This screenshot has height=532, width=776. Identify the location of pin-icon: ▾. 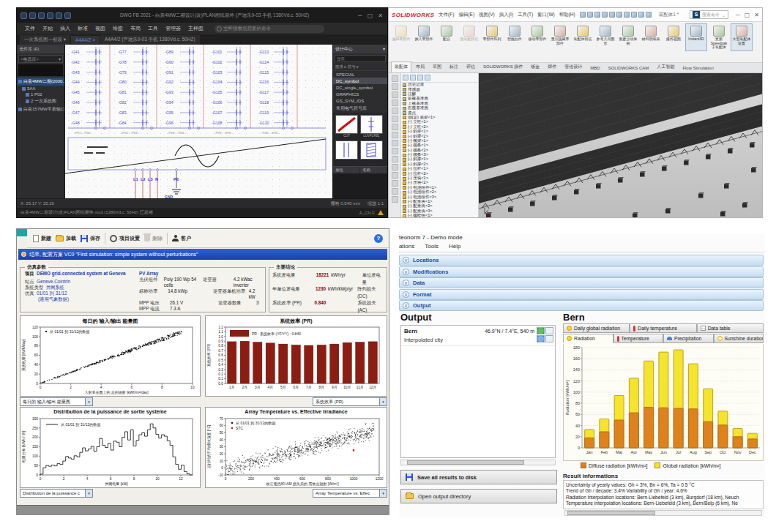
(384, 49).